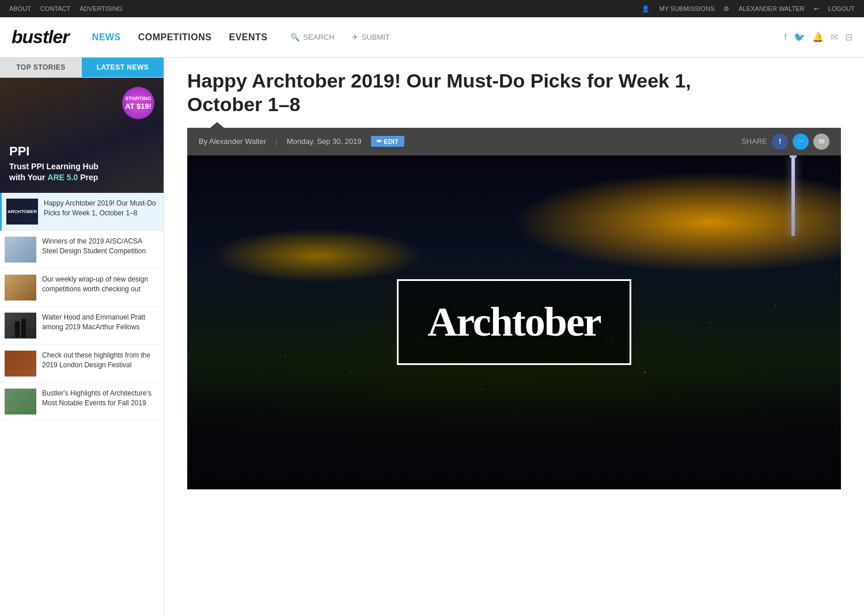  I want to click on share-label: SHARE, so click(755, 142).